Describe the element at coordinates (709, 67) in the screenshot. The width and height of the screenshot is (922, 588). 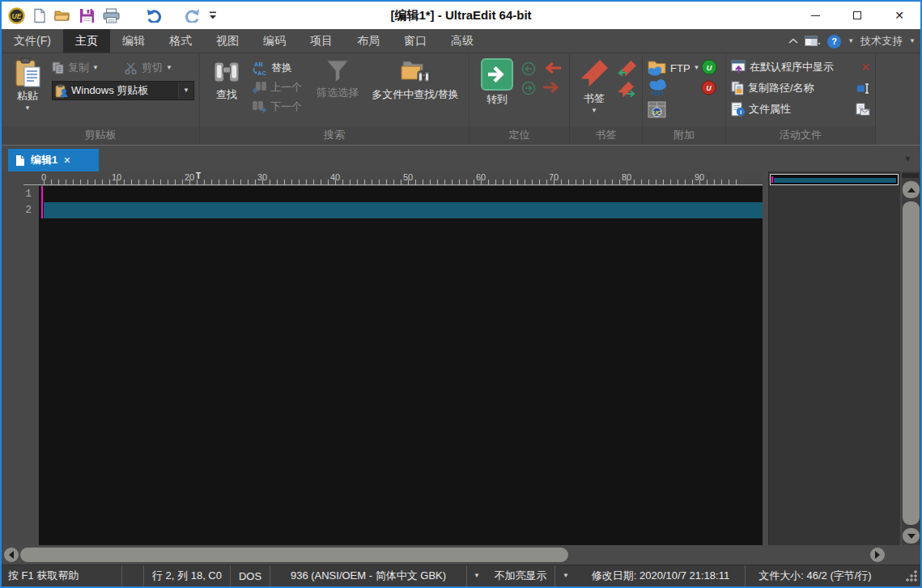
I see `ultrafinder-icon: U` at that location.